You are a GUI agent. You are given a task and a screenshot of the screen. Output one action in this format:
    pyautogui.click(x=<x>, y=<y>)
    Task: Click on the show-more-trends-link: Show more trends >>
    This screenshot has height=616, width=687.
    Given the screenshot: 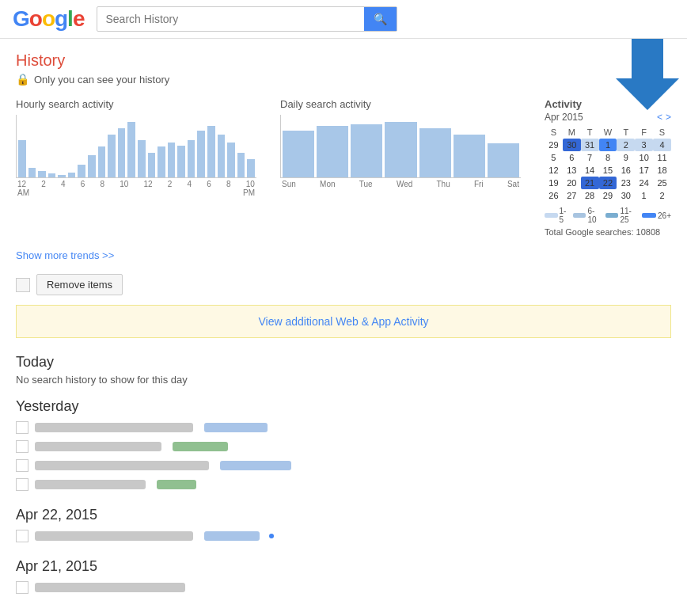 What is the action you would take?
    pyautogui.click(x=65, y=255)
    